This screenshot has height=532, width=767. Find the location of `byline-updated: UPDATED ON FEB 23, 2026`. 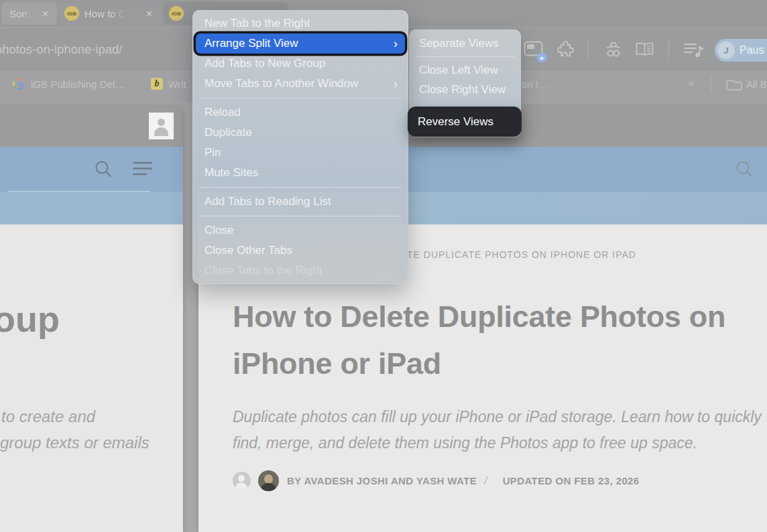

byline-updated: UPDATED ON FEB 23, 2026 is located at coordinates (571, 481).